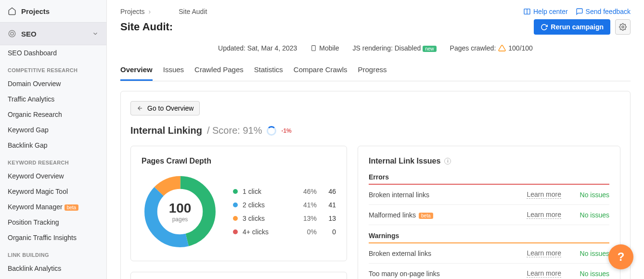 This screenshot has height=279, width=644. What do you see at coordinates (489, 177) in the screenshot?
I see `errors-heading: Errors` at bounding box center [489, 177].